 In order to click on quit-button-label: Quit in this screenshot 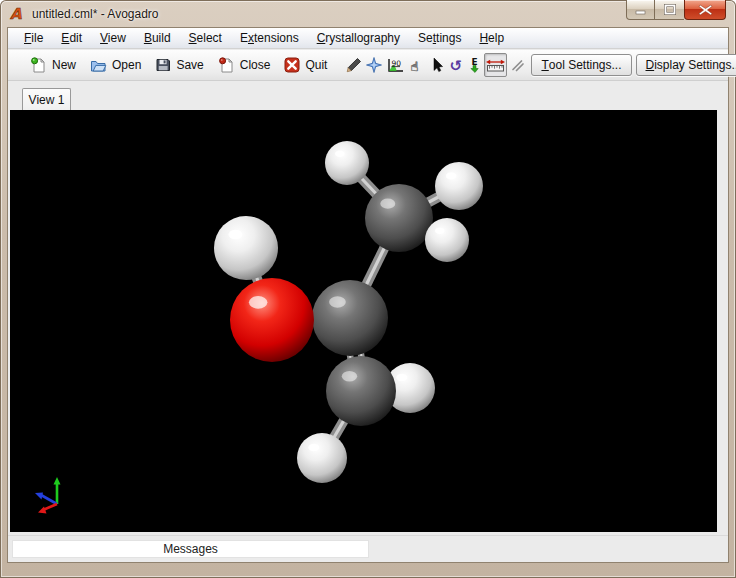, I will do `click(316, 65)`.